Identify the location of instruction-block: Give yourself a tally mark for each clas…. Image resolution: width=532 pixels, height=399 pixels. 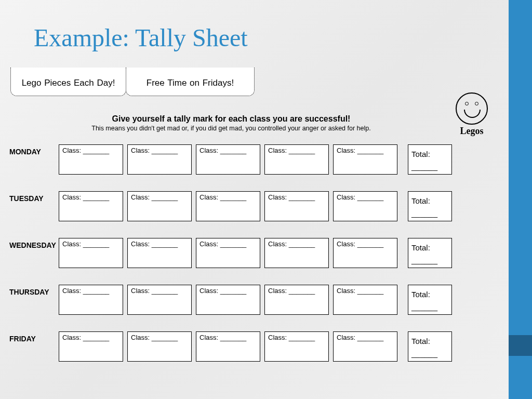
(231, 123).